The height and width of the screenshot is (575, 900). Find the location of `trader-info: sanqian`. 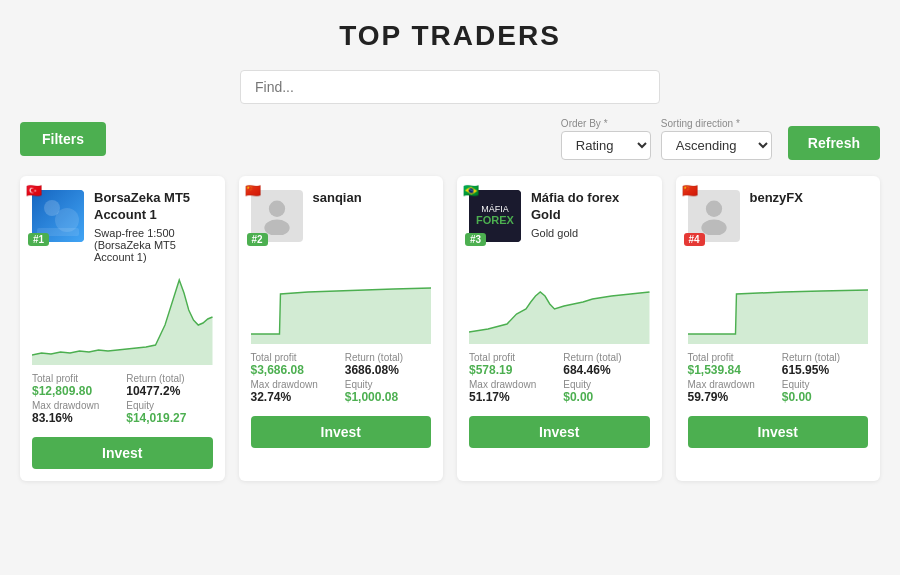

trader-info: sanqian is located at coordinates (372, 198).